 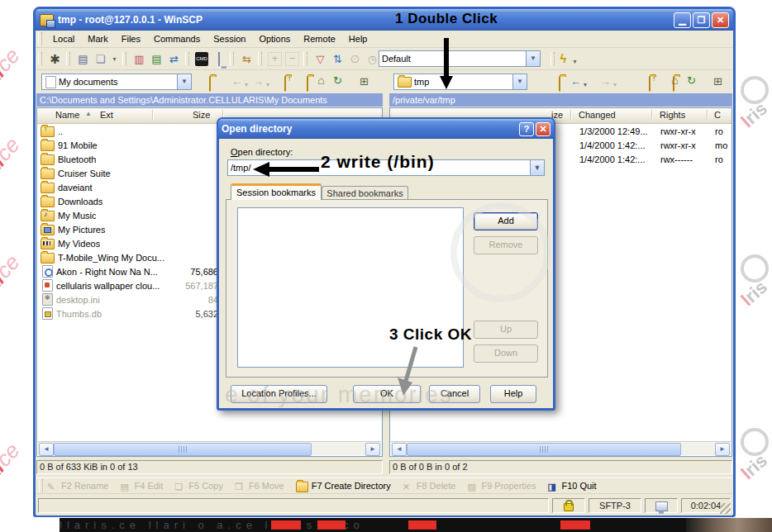 I want to click on left-open-folder-icon, so click(x=210, y=84).